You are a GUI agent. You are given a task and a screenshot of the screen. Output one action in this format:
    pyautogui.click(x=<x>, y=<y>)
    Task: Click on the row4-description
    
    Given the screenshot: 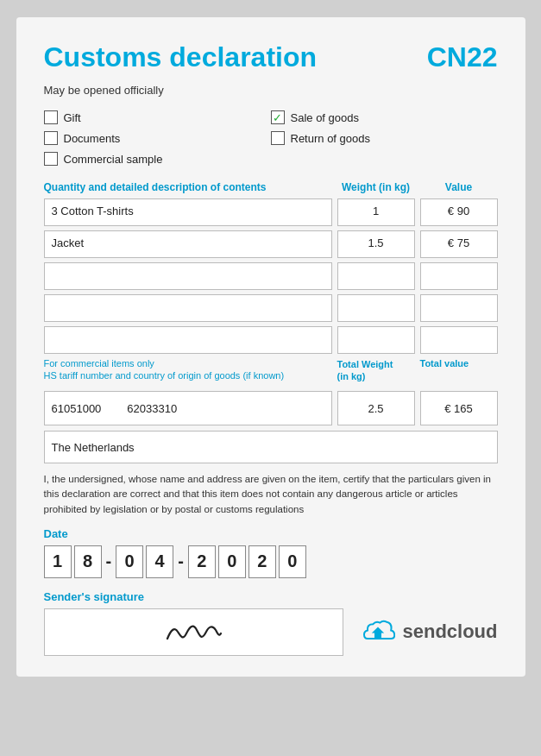 What is the action you would take?
    pyautogui.click(x=188, y=308)
    